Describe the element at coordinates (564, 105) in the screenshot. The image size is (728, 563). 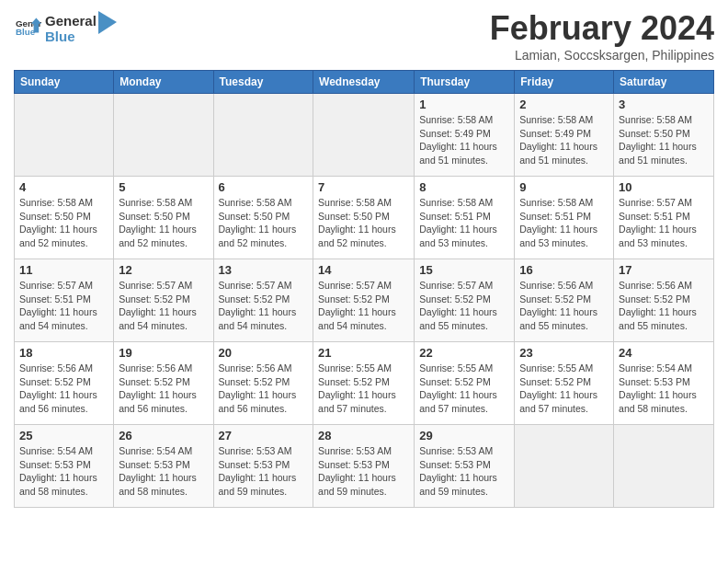
I see `day-number: 2` at that location.